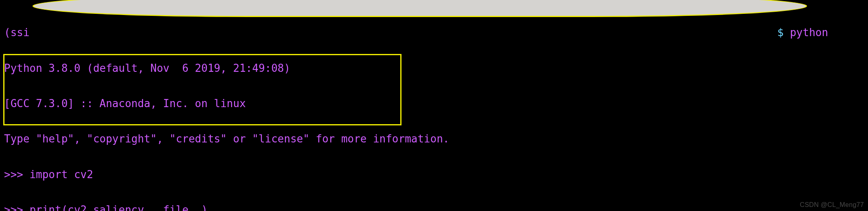  What do you see at coordinates (809, 32) in the screenshot?
I see `shell-command-python: python` at bounding box center [809, 32].